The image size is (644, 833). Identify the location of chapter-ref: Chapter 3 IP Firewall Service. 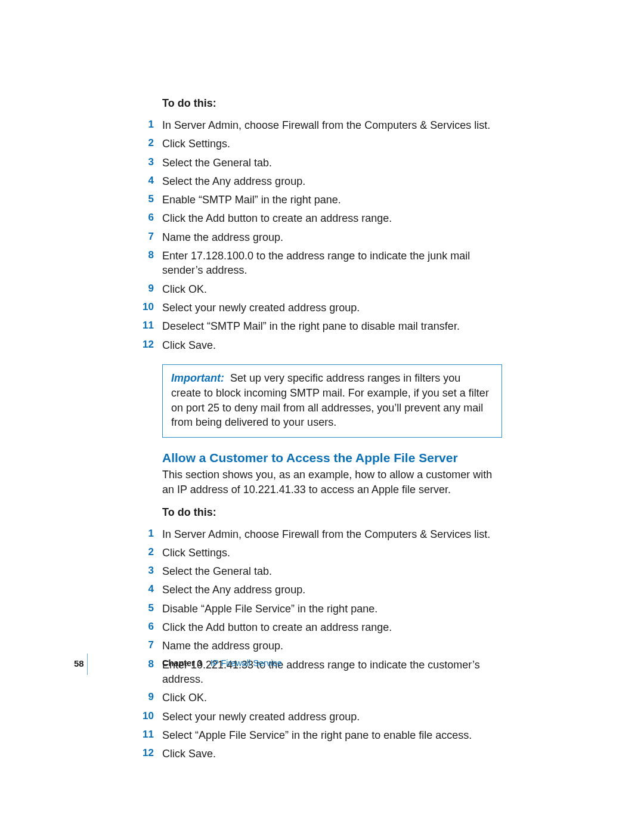
(222, 663).